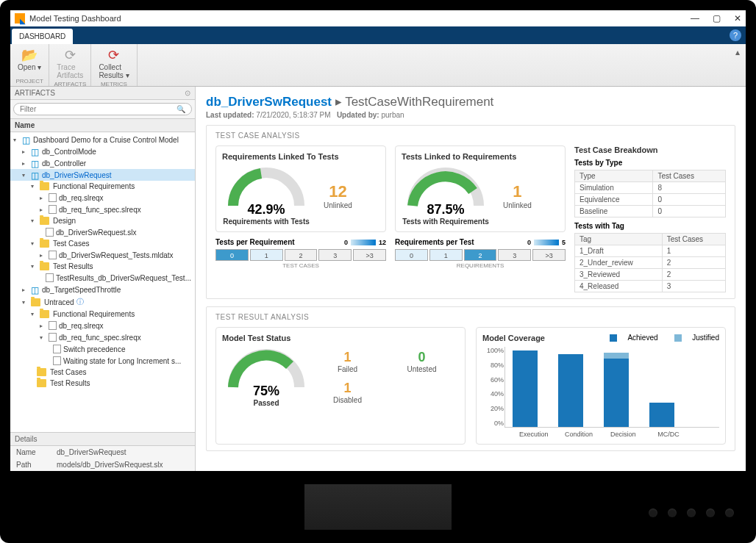 Image resolution: width=756 pixels, height=543 pixels. Describe the element at coordinates (70, 55) in the screenshot. I see `refresh-icon: ⟳` at that location.